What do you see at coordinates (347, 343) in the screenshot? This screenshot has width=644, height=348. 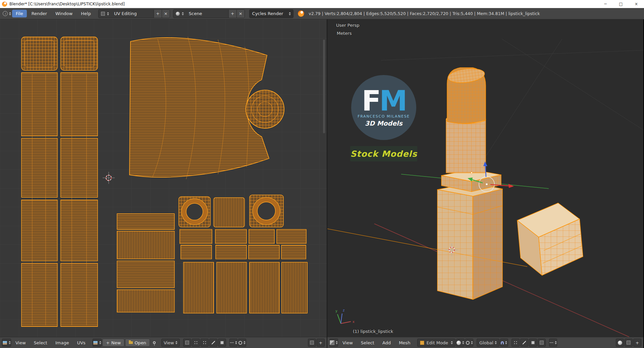 I see `v3d-menu-view: View` at bounding box center [347, 343].